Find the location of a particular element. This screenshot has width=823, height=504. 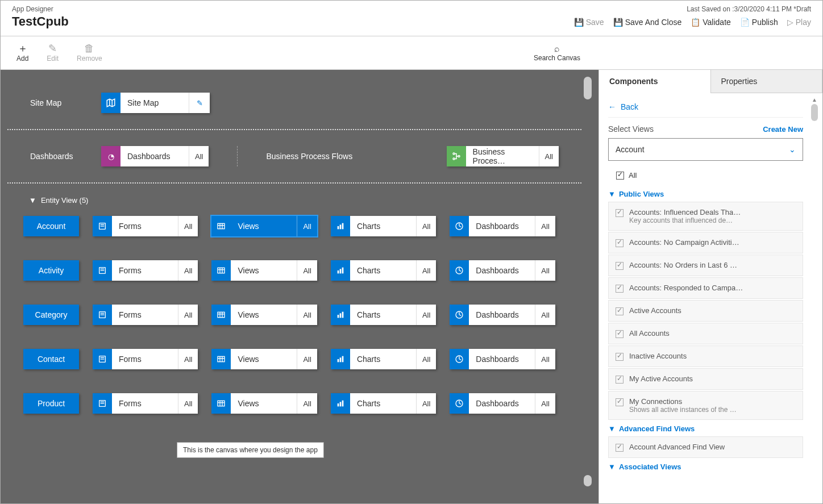

add-button: ＋Add is located at coordinates (23, 53).